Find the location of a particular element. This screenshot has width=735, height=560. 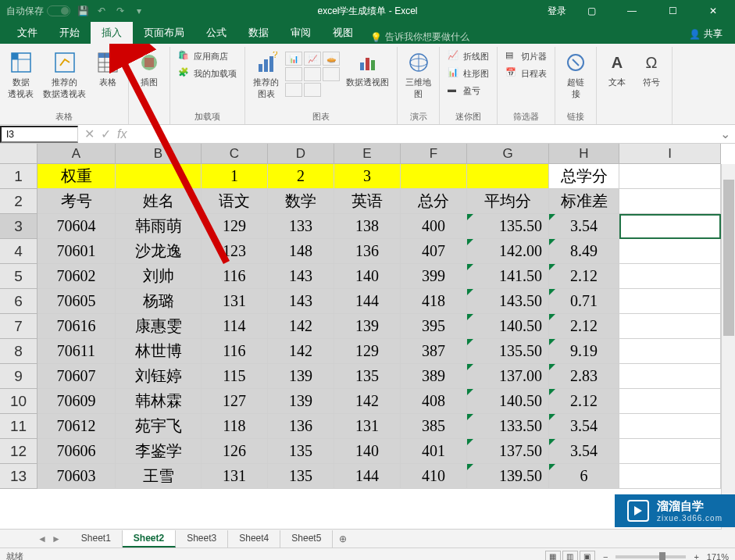

cell-G8: 135.50 is located at coordinates (508, 351).